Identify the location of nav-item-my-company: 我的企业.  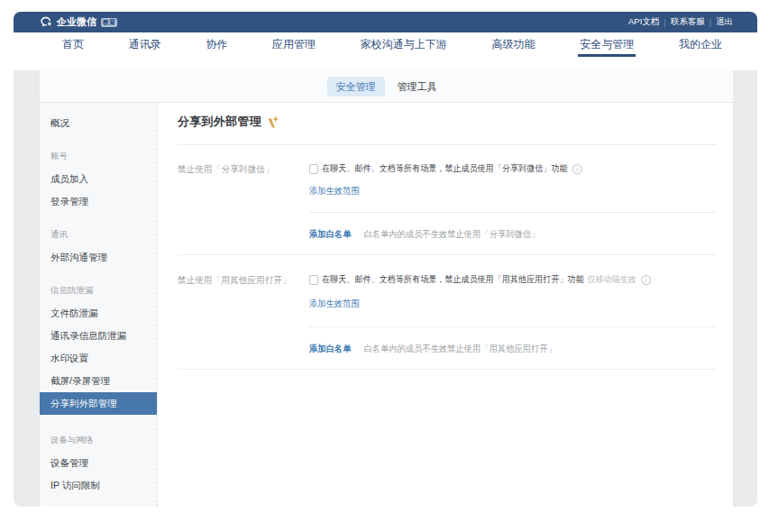
(700, 45).